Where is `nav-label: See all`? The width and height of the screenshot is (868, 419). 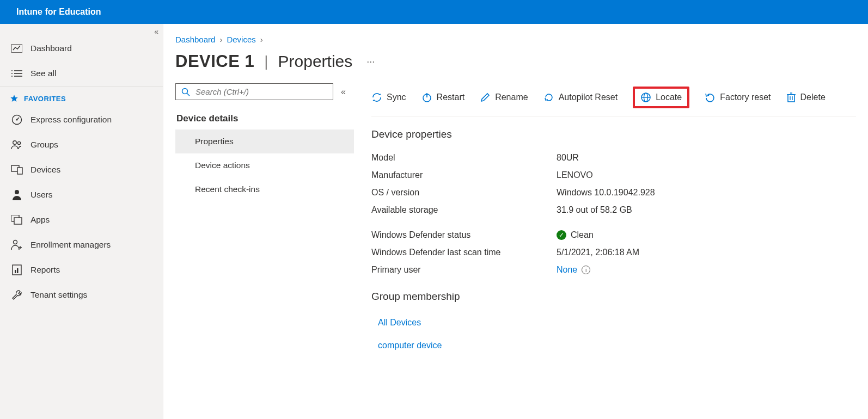 nav-label: See all is located at coordinates (44, 73).